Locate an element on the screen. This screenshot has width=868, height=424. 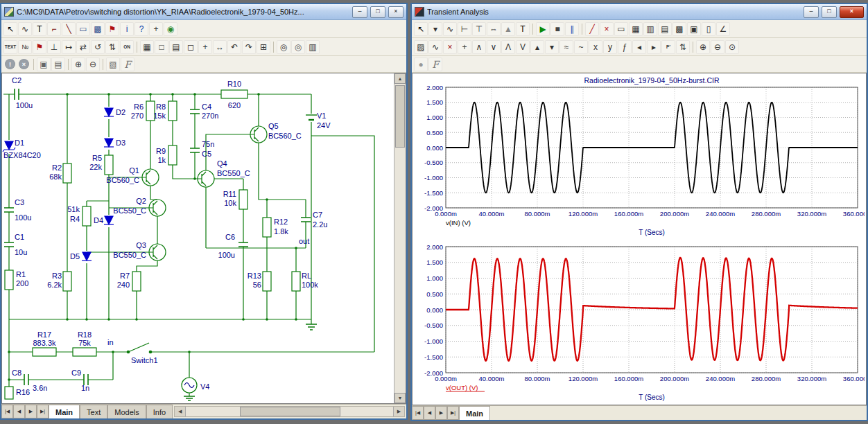
zoom-box-icon: ⊞ is located at coordinates (263, 47).